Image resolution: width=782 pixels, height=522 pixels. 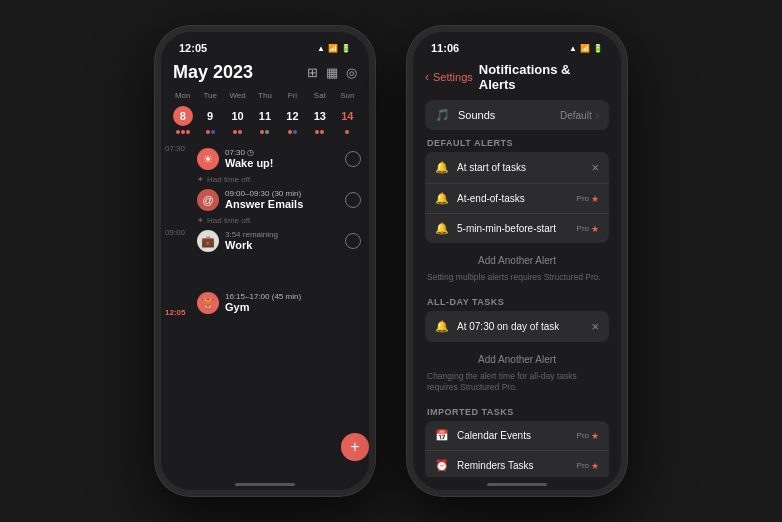 I want to click on right-time: 11:06, so click(x=445, y=48).